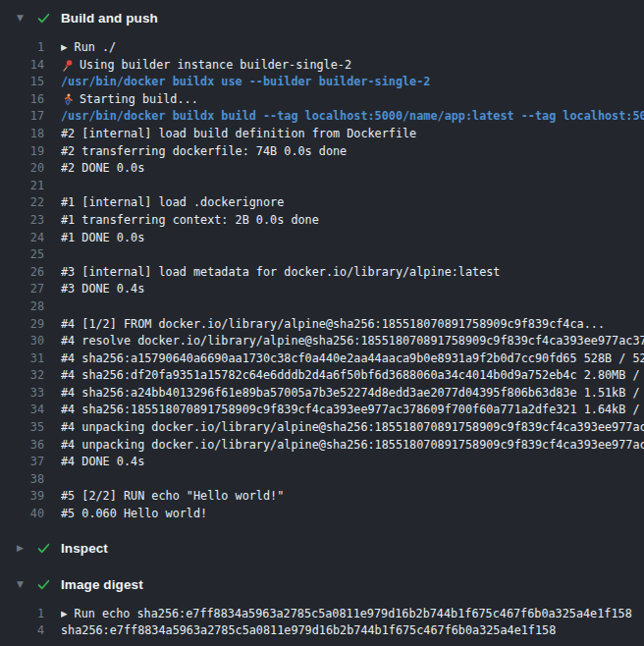 This screenshot has height=646, width=644. What do you see at coordinates (67, 100) in the screenshot?
I see `runner-icon` at bounding box center [67, 100].